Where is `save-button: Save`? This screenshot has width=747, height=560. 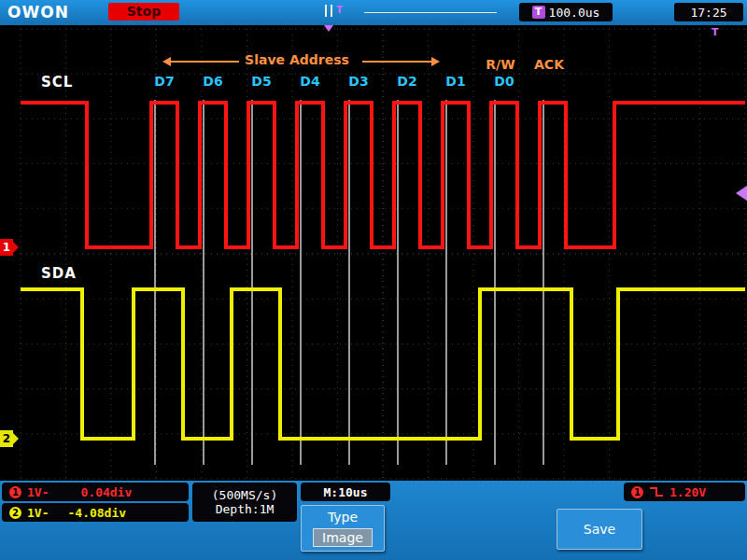
save-button: Save is located at coordinates (599, 529).